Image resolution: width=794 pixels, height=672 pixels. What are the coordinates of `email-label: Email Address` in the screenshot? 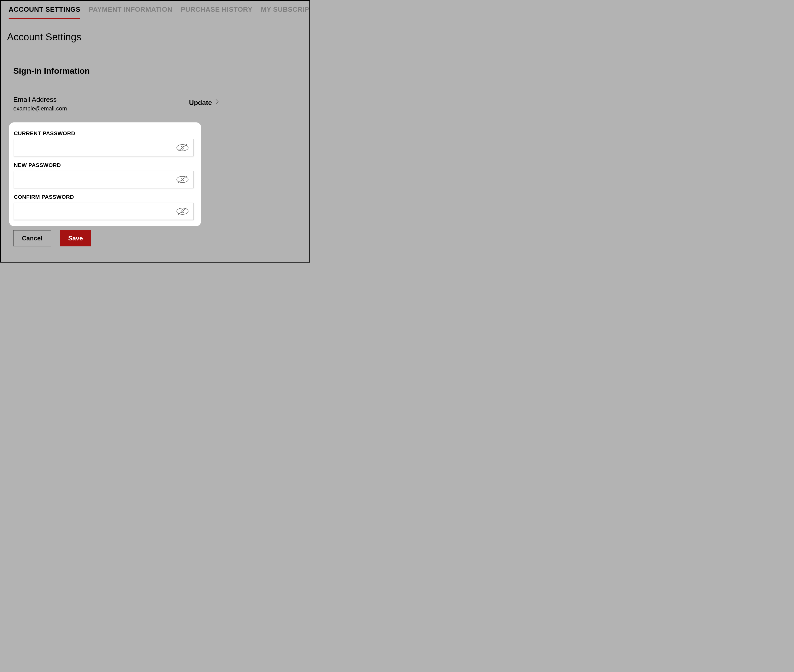 It's located at (40, 100).